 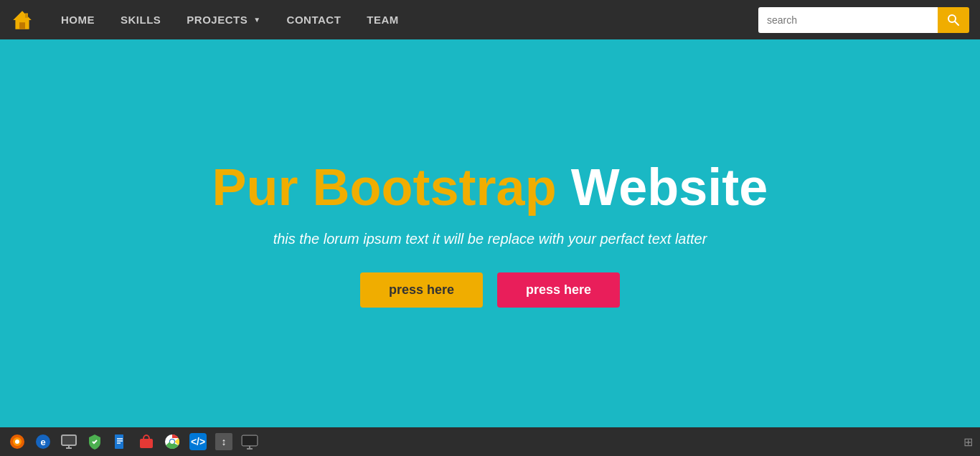 What do you see at coordinates (491, 188) in the screenshot?
I see `hero-title: Pur Bootstrap Website` at bounding box center [491, 188].